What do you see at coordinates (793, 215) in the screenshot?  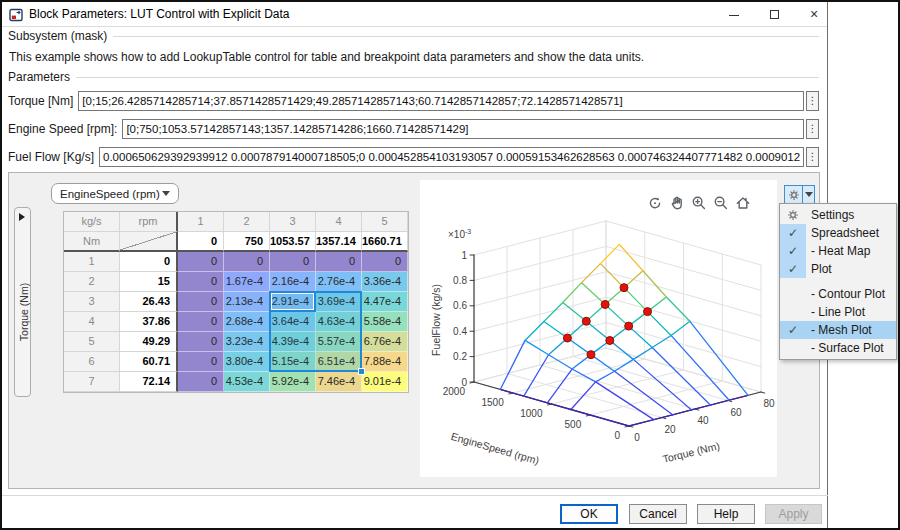 I see `gear-icon` at bounding box center [793, 215].